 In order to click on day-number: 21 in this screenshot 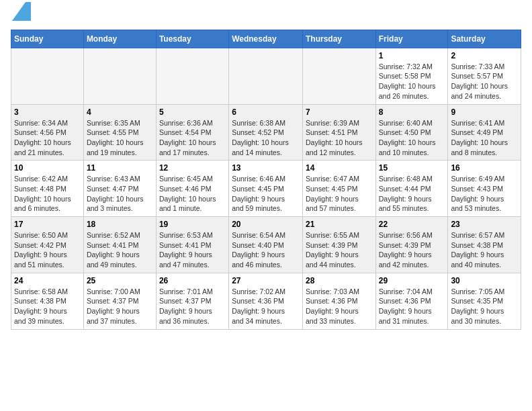, I will do `click(339, 224)`.